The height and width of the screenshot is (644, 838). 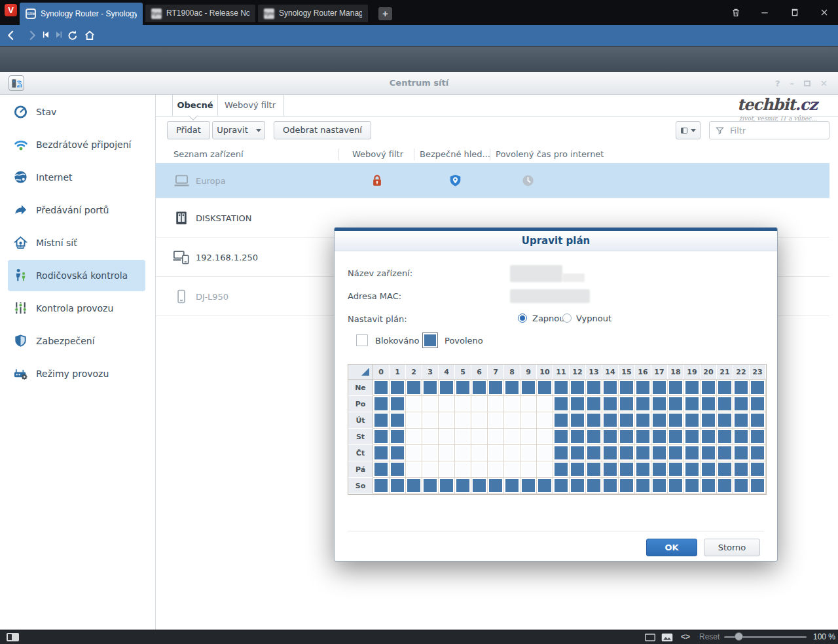 I want to click on select-all-corner, so click(x=361, y=372).